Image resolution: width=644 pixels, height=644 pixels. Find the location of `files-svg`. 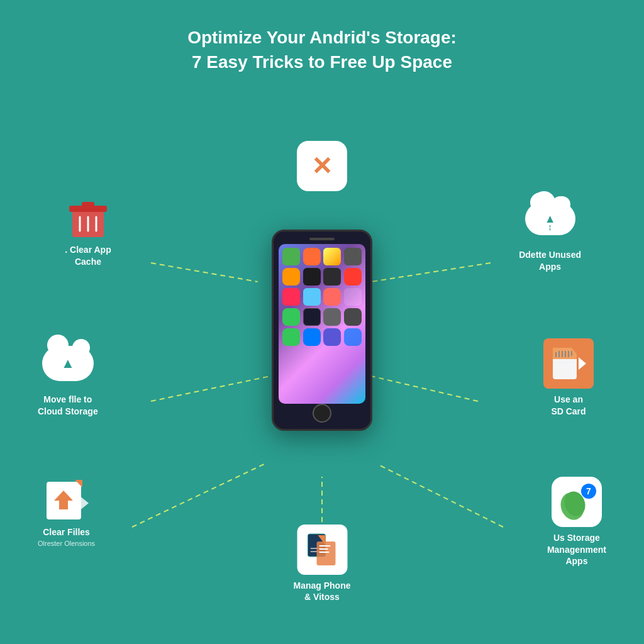

files-svg is located at coordinates (67, 501).